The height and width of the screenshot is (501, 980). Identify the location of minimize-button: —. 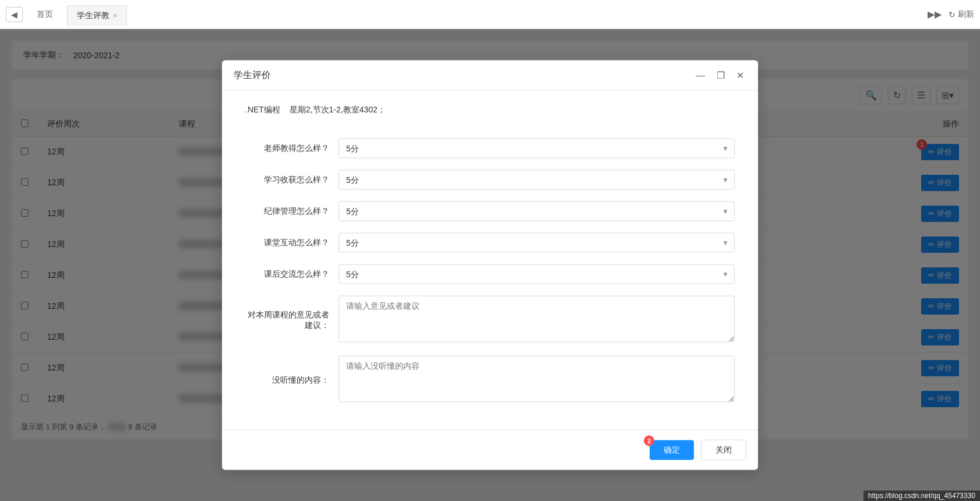
(700, 75).